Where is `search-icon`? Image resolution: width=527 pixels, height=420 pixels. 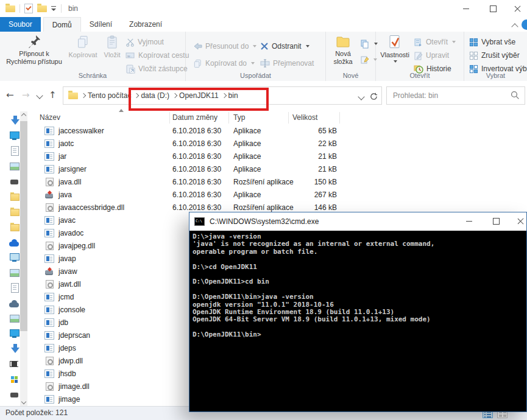
search-icon is located at coordinates (515, 95).